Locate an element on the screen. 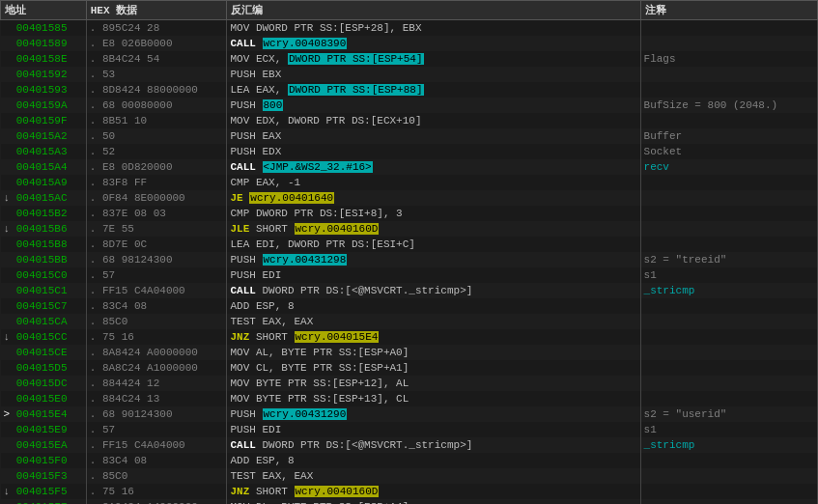  table-row: . 0040159F. 8B51 10MOV EDX, DWORD PTR DS… is located at coordinates (409, 121).